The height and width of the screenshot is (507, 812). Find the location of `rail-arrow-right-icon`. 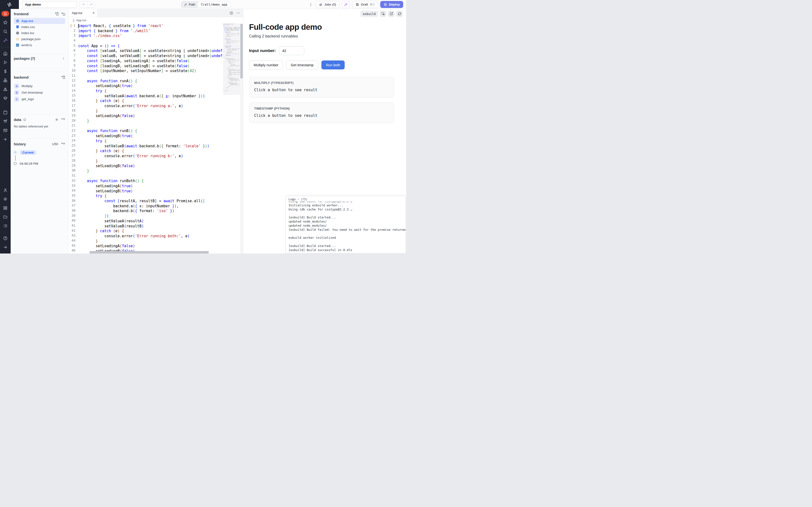

rail-arrow-right-icon is located at coordinates (5, 247).